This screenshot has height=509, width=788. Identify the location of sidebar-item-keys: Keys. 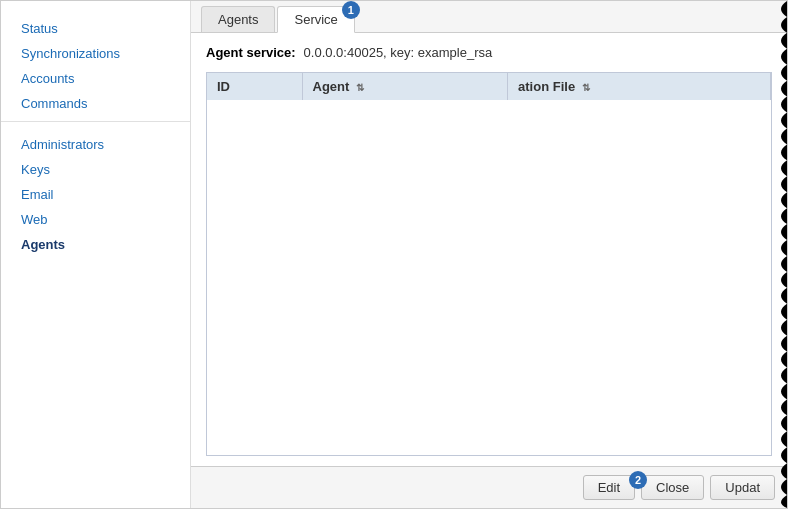
(96, 170).